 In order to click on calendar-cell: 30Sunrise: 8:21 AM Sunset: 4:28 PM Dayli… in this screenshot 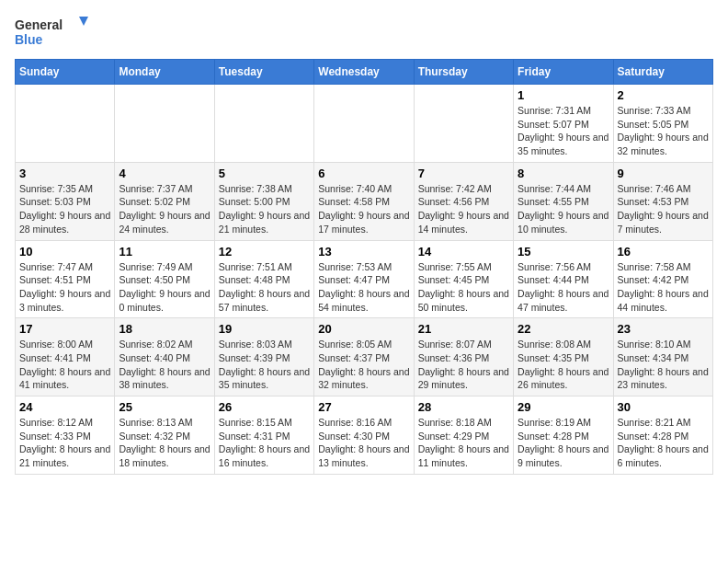, I will do `click(663, 436)`.